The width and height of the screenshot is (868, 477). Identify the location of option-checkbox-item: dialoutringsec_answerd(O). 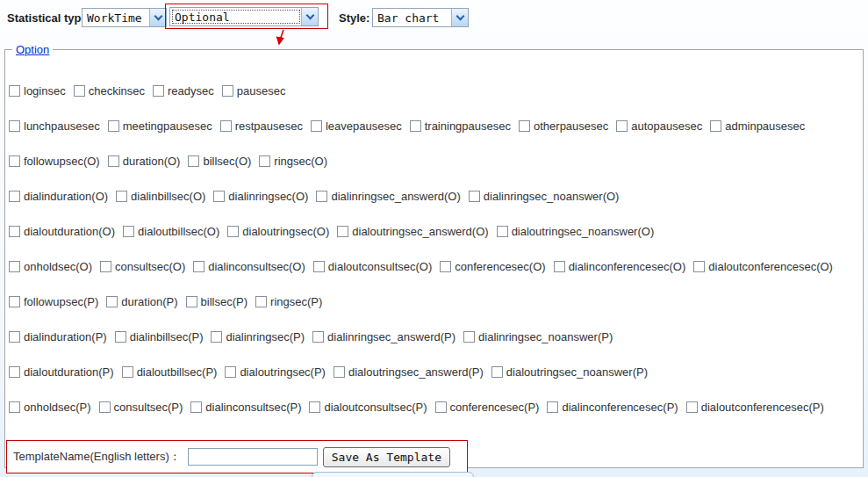
(412, 232).